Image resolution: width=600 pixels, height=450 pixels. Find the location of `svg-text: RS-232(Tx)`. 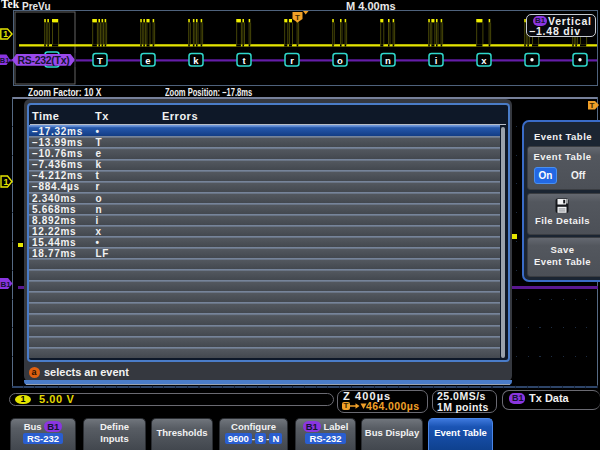

svg-text: RS-232(Tx) is located at coordinates (44, 60).